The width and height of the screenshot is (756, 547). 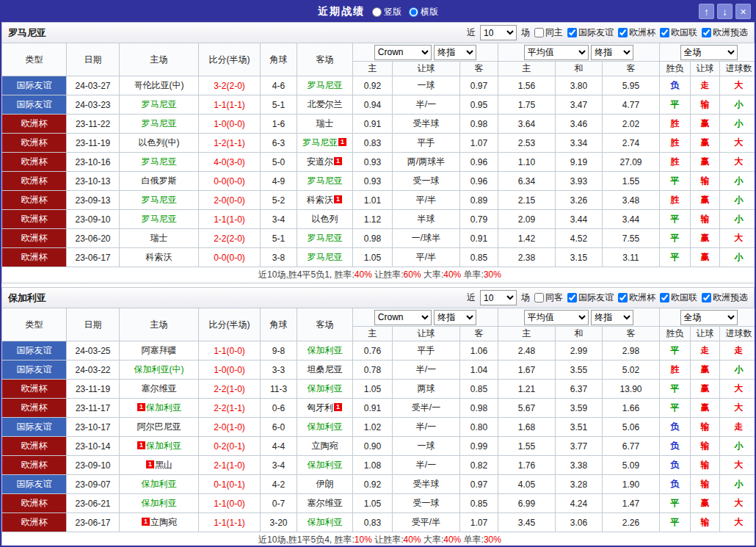 I want to click on odds-home: 0.93, so click(x=373, y=181).